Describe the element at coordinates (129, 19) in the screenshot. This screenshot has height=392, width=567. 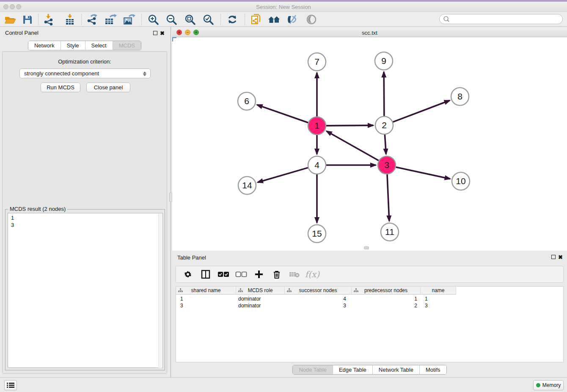
I see `export-image-icon` at that location.